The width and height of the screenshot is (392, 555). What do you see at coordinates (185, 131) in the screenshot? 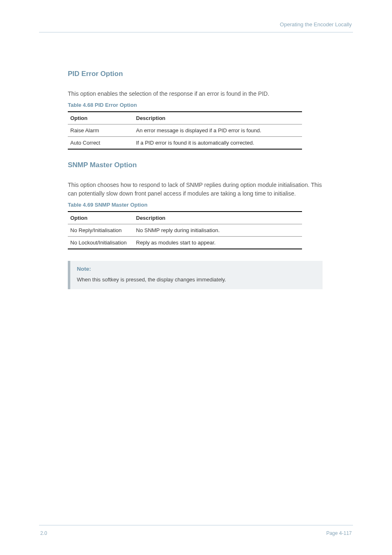
I see `table-row: Raise Alarm An error message is displaye…` at bounding box center [185, 131].